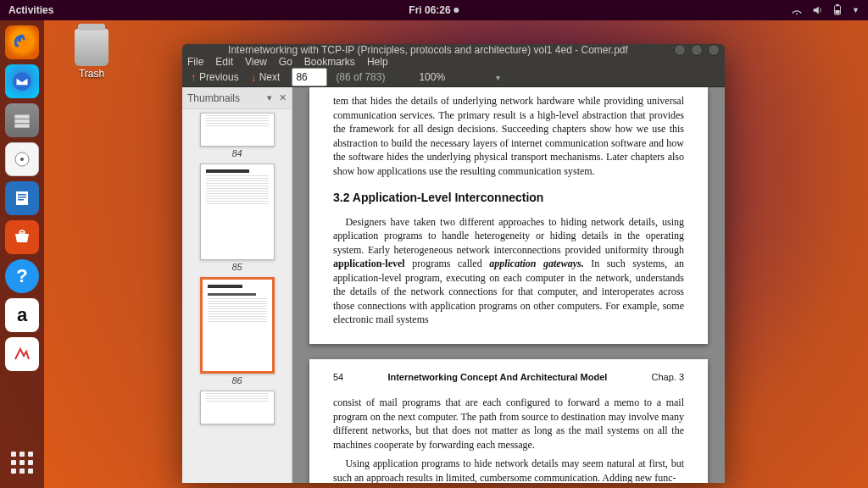 This screenshot has height=488, width=868. Describe the element at coordinates (237, 297) in the screenshot. I see `thumbnails-list: 84 85 86` at that location.